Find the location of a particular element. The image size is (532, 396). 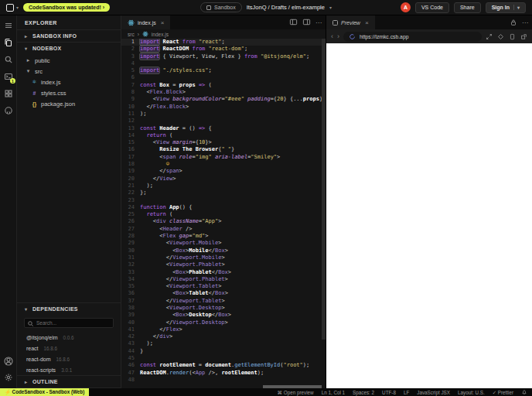

extensions-icon is located at coordinates (8, 93).